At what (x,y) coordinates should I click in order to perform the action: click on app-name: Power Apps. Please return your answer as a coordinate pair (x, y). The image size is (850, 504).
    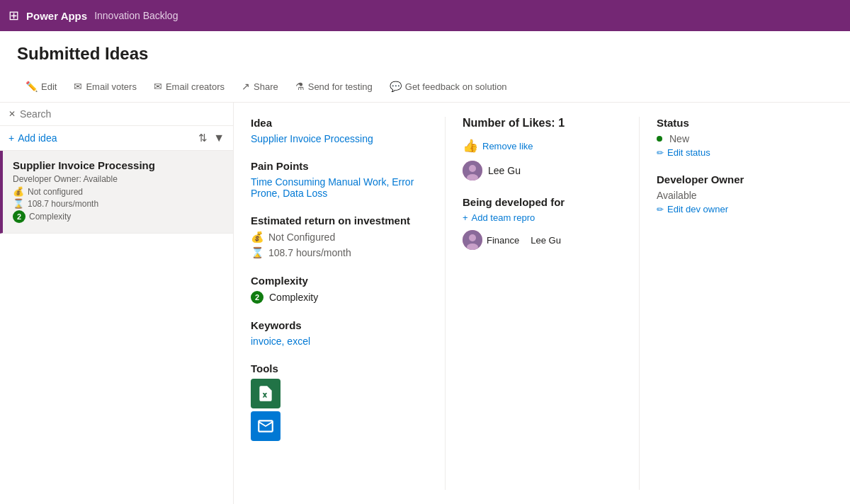
    Looking at the image, I should click on (57, 16).